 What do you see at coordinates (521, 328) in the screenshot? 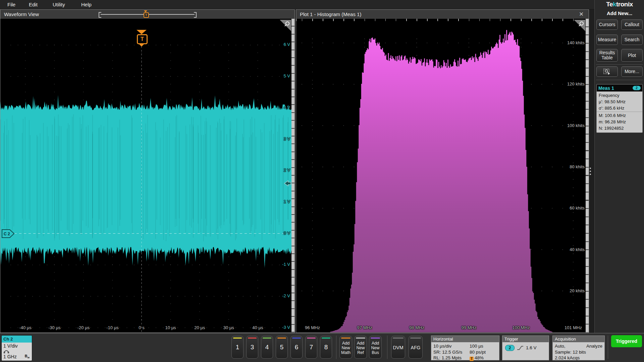
I see `frequency-tick-label: 100 MHz` at bounding box center [521, 328].